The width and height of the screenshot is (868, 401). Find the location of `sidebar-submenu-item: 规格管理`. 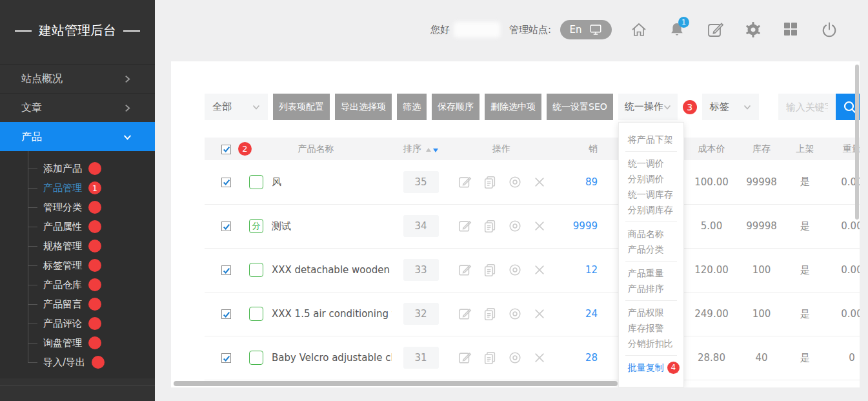

sidebar-submenu-item: 规格管理 is located at coordinates (77, 246).